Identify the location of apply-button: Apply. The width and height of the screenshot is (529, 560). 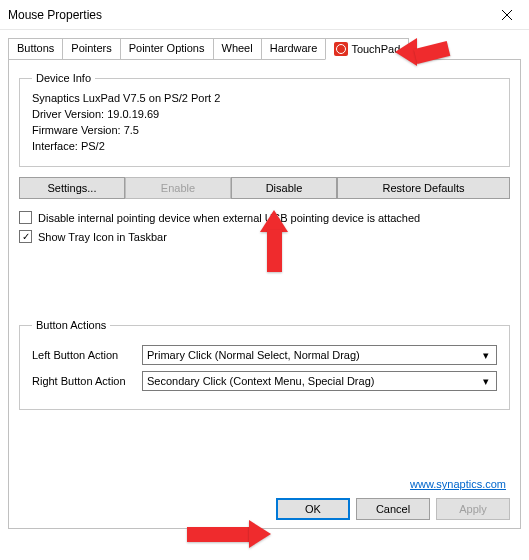
(473, 509).